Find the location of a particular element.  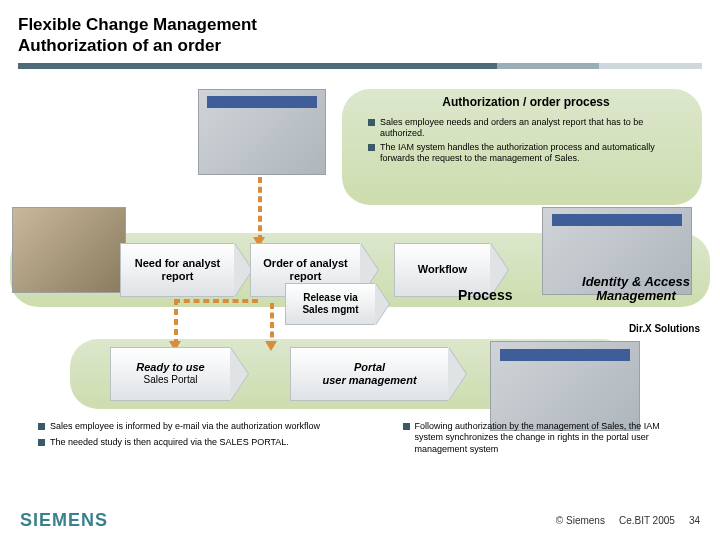

portal-label-line1: Portal is located at coordinates (370, 367).